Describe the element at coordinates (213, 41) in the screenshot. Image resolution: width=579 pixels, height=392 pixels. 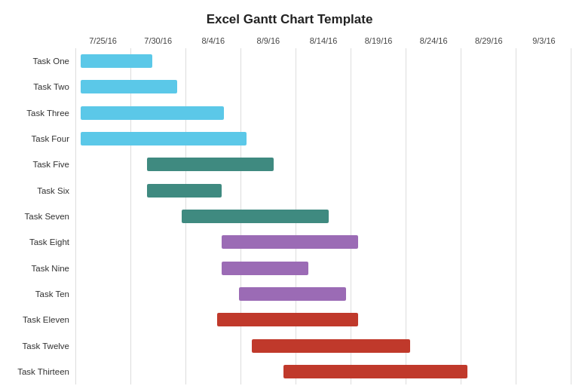
I see `date-label: 8/4/16` at that location.